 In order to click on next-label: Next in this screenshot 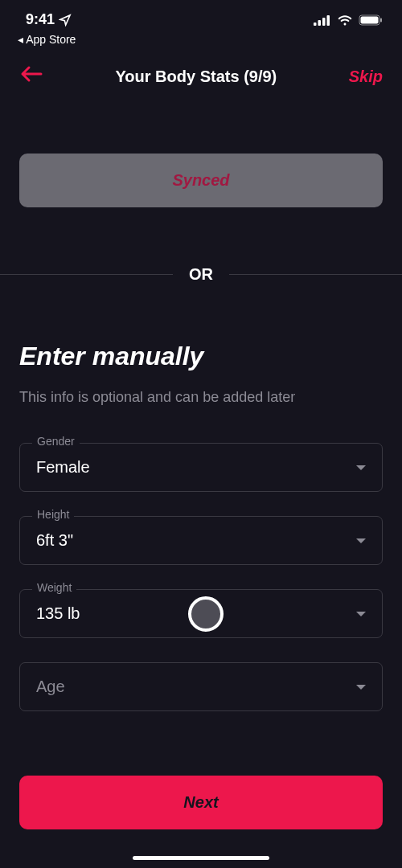, I will do `click(201, 802)`.